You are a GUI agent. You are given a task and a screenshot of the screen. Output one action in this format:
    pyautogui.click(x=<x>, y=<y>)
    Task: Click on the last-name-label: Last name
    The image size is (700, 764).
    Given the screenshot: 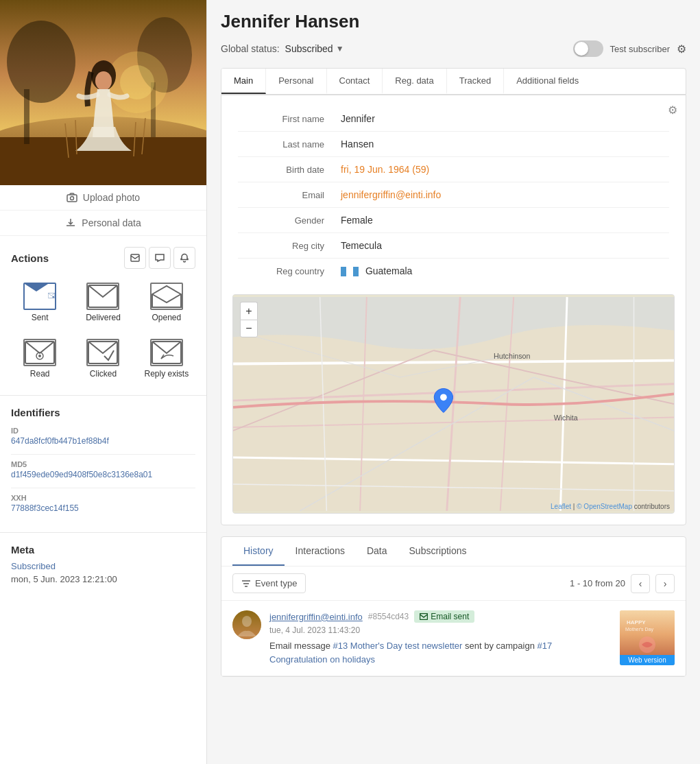 What is the action you would take?
    pyautogui.click(x=289, y=144)
    